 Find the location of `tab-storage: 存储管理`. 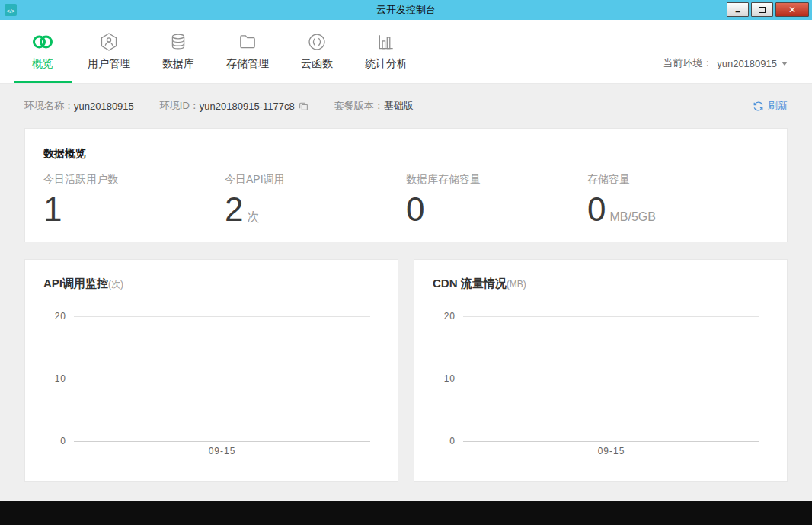

tab-storage: 存储管理 is located at coordinates (248, 52).